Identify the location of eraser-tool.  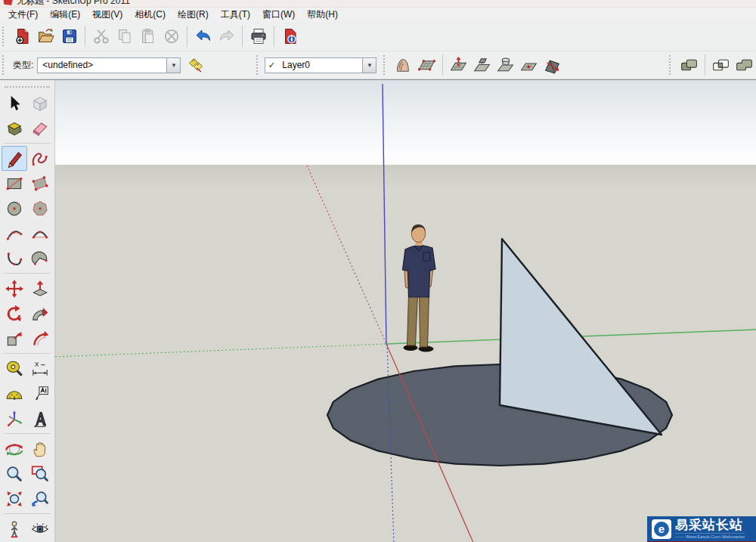
(40, 129).